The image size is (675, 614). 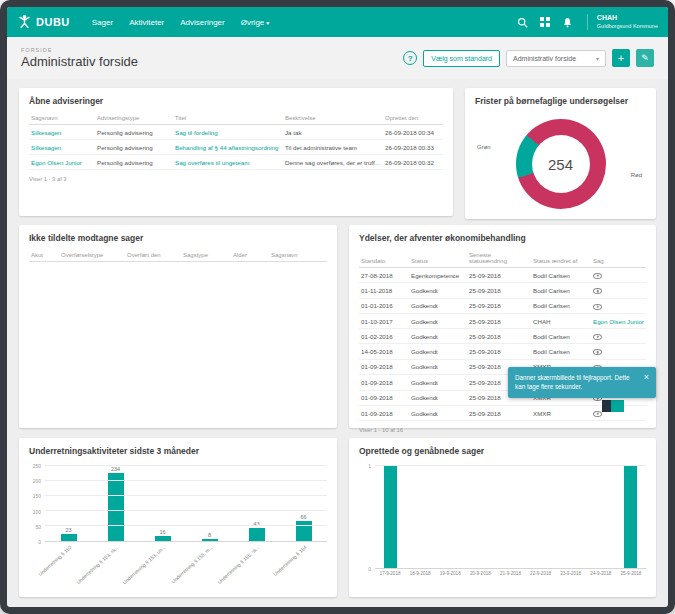 What do you see at coordinates (98, 564) in the screenshot?
I see `x-axis-label: Underretning § 153, sk...` at bounding box center [98, 564].